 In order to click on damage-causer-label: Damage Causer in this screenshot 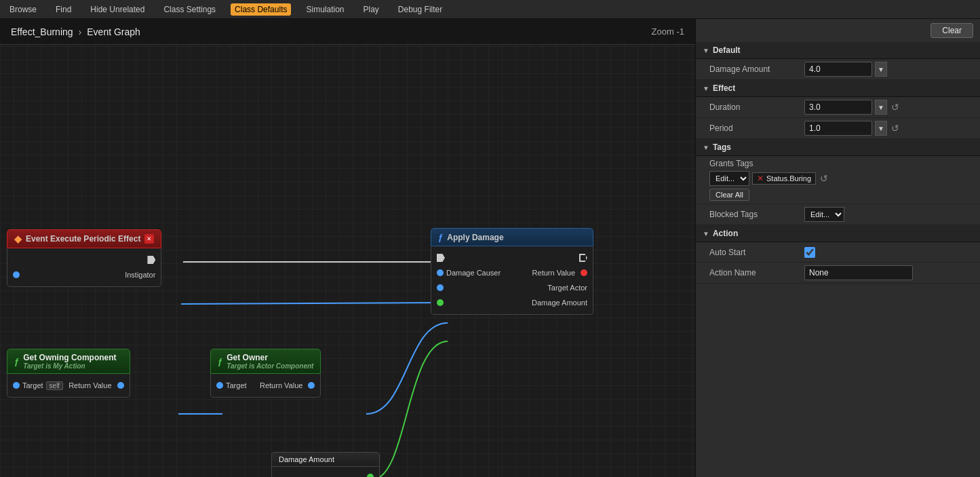, I will do `click(473, 273)`.